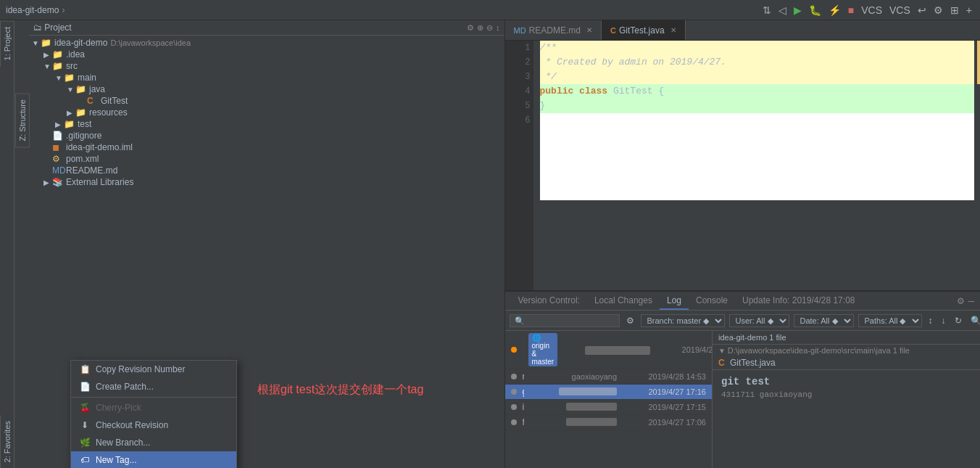  I want to click on log-msg-2: reset, so click(523, 377).